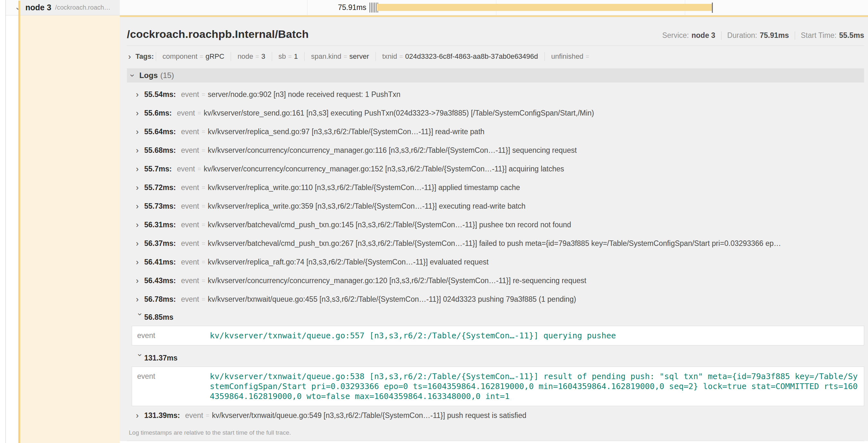 The image size is (868, 443). I want to click on span-service-name: node 3, so click(38, 7).